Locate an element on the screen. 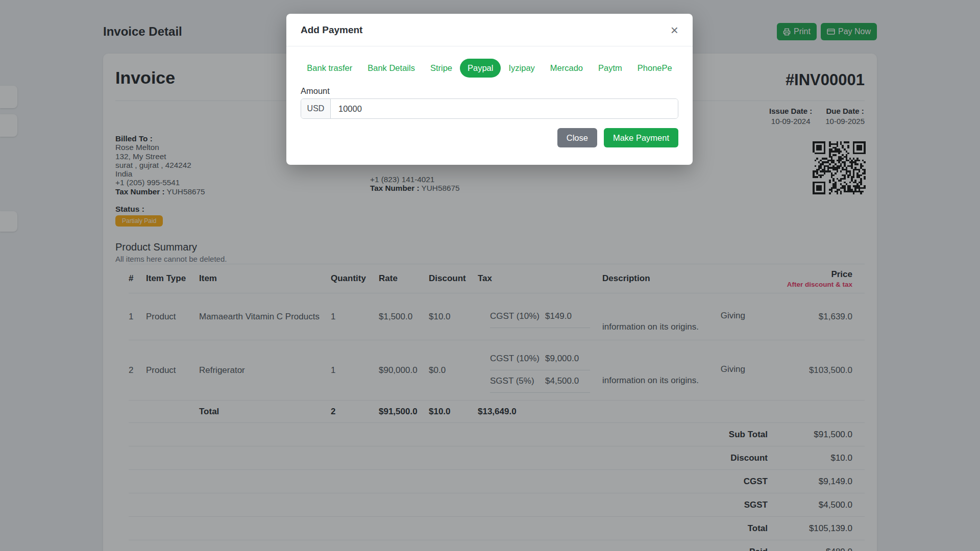  amount-input-group: USD is located at coordinates (489, 109).